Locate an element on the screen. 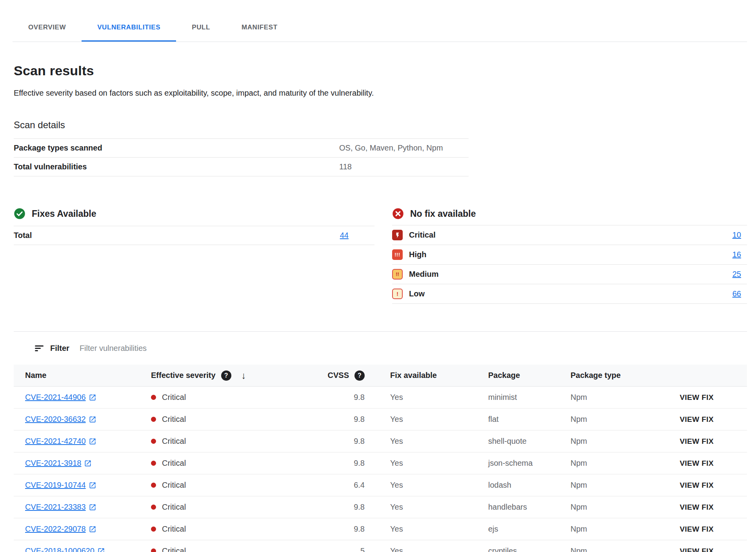 The width and height of the screenshot is (756, 552). table-row: CVE-2022-29078 Critical 9.8 Yes ejs Npm … is located at coordinates (380, 529).